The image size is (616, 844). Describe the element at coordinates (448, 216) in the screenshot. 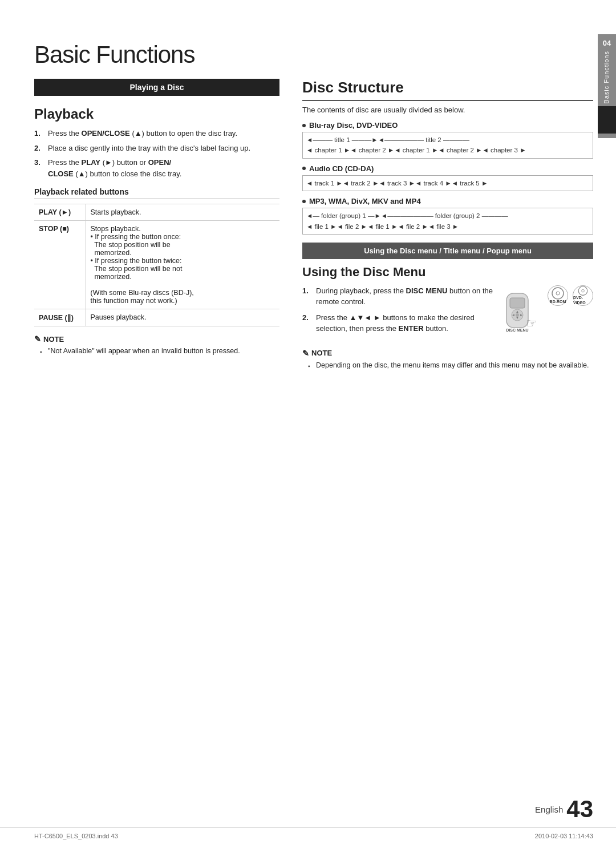

I see `mp3-row1: ◄— folder (group) 1 —►◄——————— folder (g…` at that location.